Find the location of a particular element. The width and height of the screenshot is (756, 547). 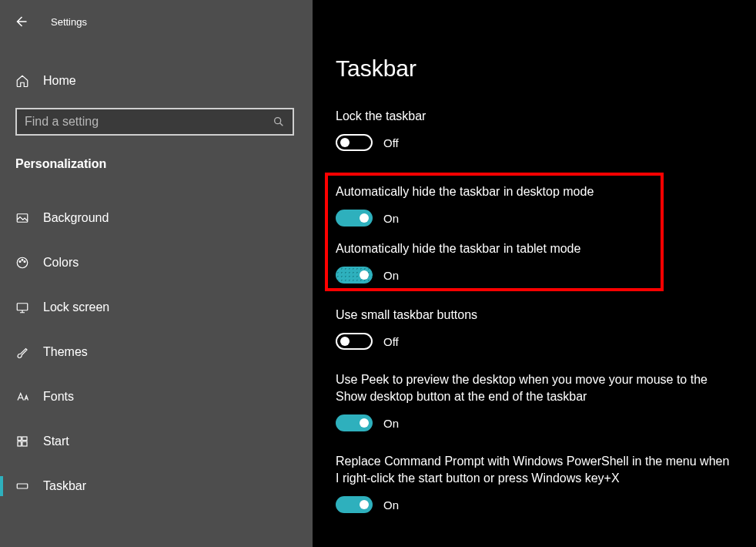

toggle-hide-tablet-state: On is located at coordinates (391, 276).